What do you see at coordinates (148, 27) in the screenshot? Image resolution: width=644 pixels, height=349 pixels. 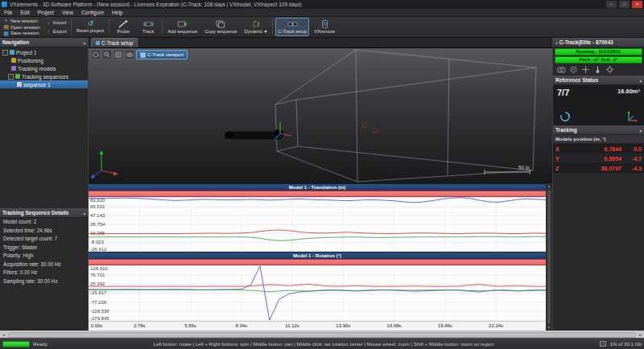 I see `track-button: Track` at bounding box center [148, 27].